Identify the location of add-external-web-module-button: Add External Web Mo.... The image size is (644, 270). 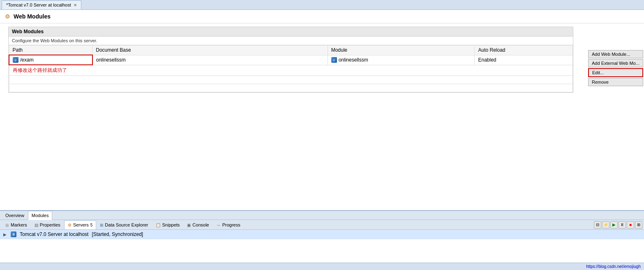
(616, 63).